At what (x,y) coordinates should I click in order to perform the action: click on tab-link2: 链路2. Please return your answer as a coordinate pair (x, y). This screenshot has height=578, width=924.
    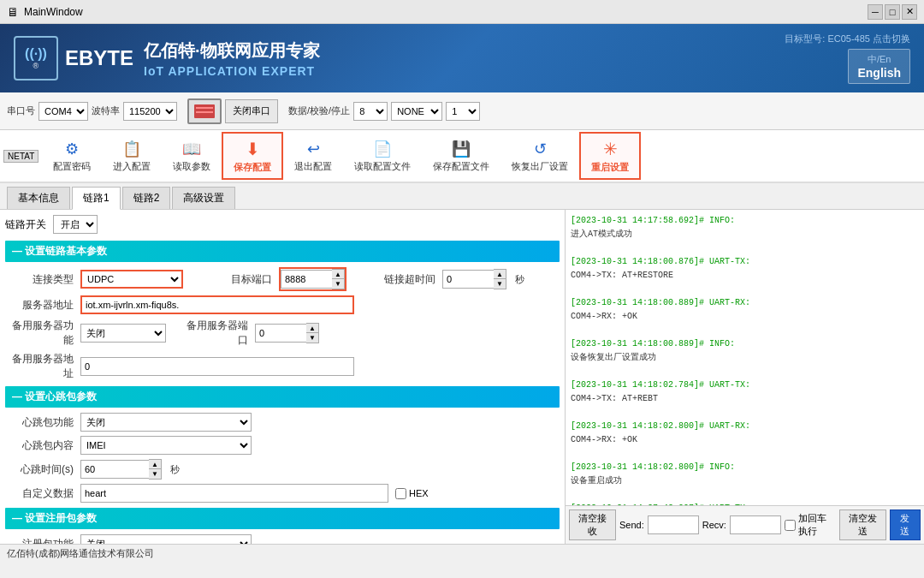
    Looking at the image, I should click on (147, 198).